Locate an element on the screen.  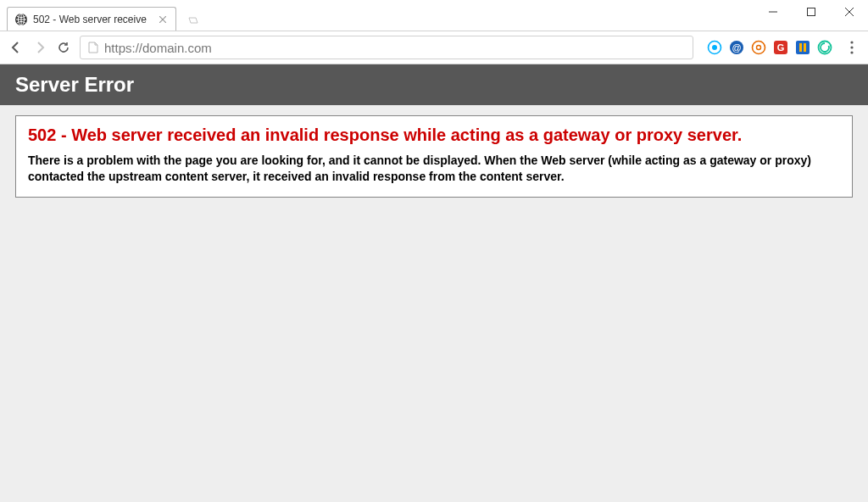
window-controls is located at coordinates (810, 12).